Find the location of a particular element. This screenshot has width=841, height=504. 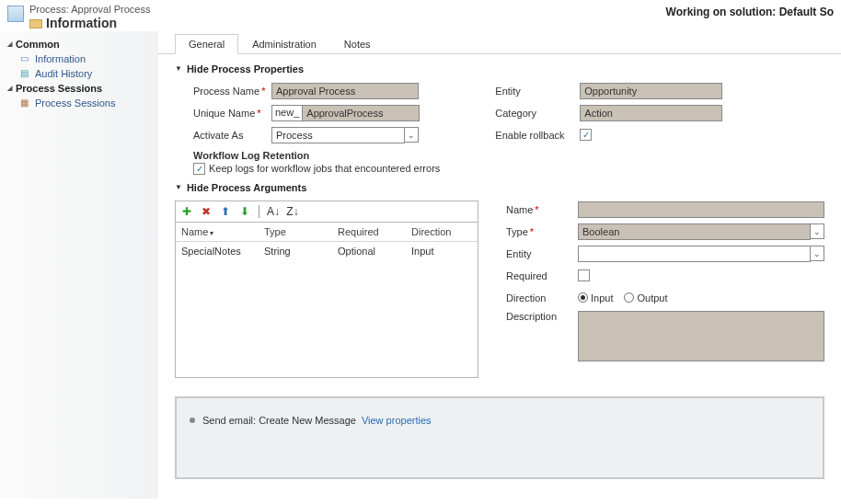

tab-notes: Notes is located at coordinates (357, 44).